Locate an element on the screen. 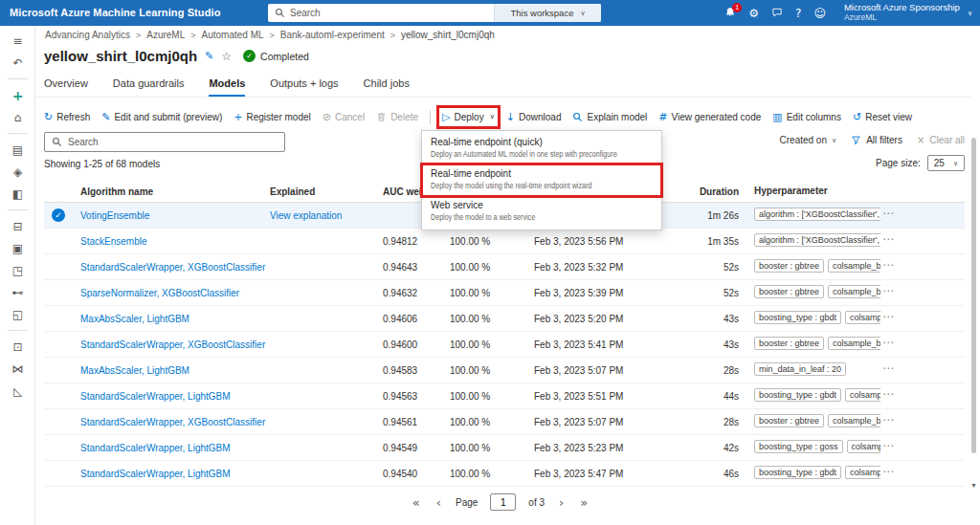  nav-menu: ≡ is located at coordinates (17, 40).